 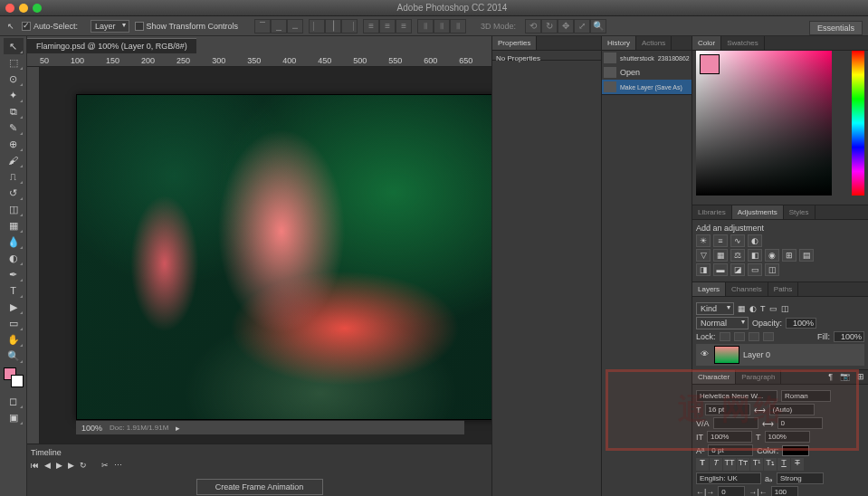 I want to click on adj-exposure-icon: ◐, so click(x=755, y=241).